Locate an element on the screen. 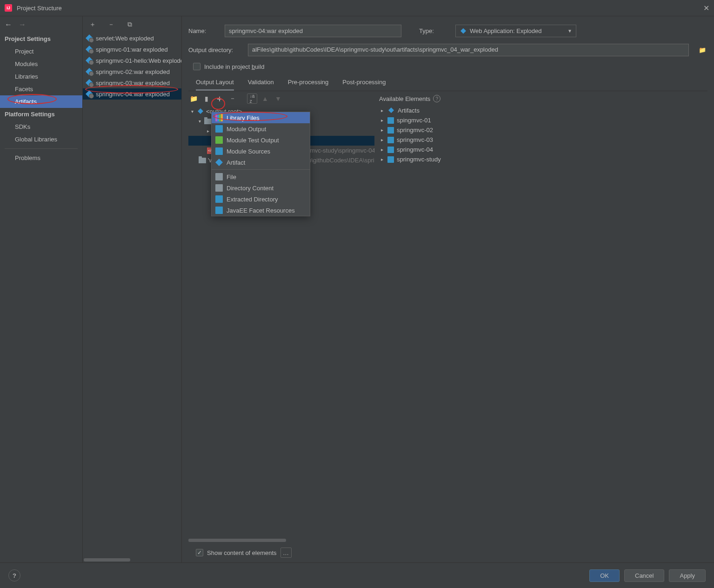 The image size is (714, 588). available-item: ▸Artifacts is located at coordinates (543, 110).